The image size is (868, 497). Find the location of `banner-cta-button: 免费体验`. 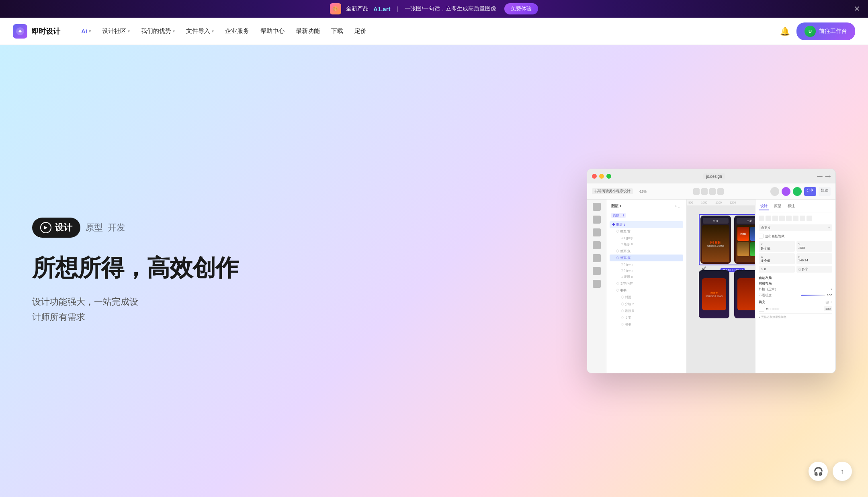

banner-cta-button: 免费体验 is located at coordinates (521, 9).